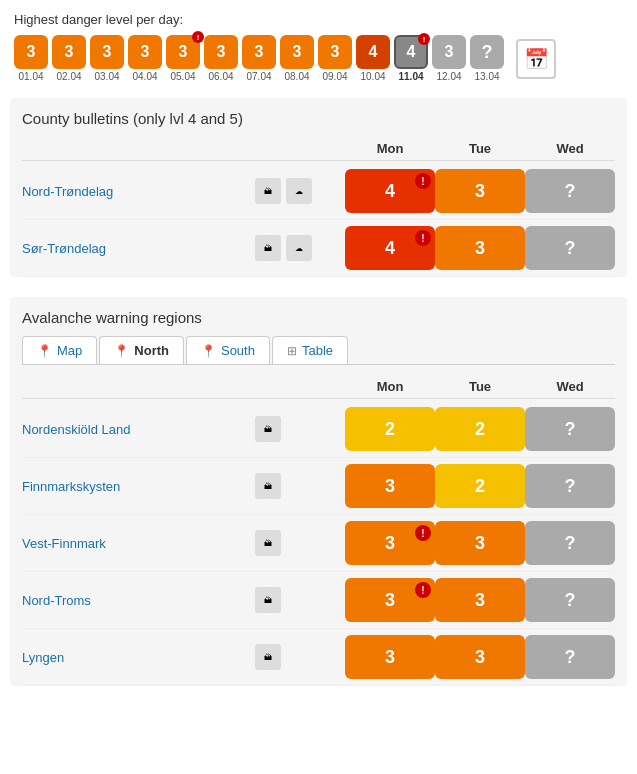 The image size is (637, 774). I want to click on avalanche-tabs: 📍Map📍North📍South⊞Table, so click(318, 350).